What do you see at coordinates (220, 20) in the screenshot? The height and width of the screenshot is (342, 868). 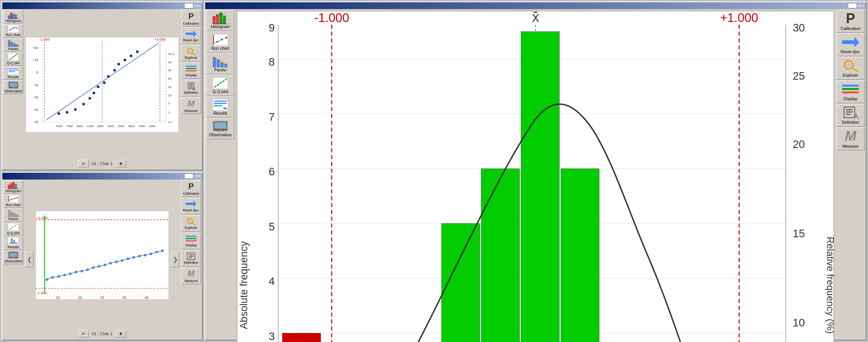 I see `right-nav-histogram: Histogram` at bounding box center [220, 20].